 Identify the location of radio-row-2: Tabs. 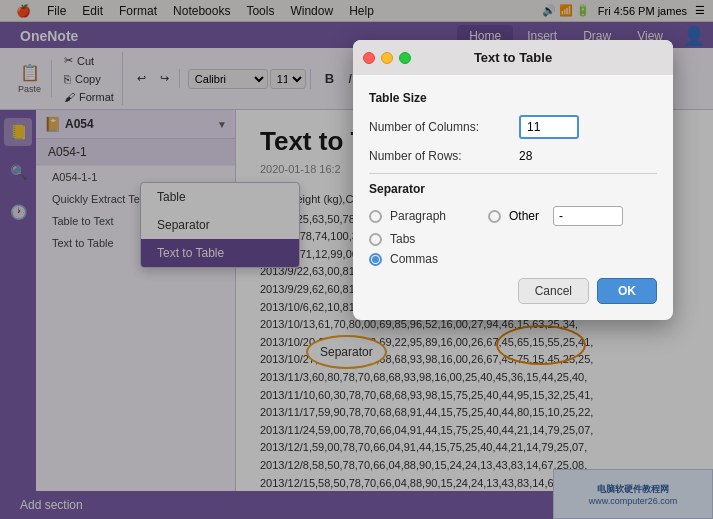
(513, 239).